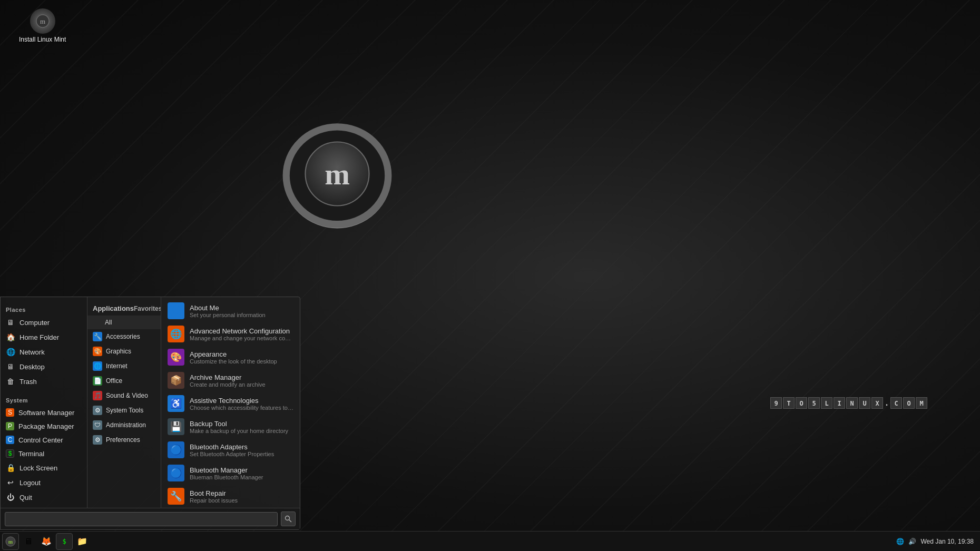  I want to click on category-sound-video-label: Sound & Video, so click(127, 396).